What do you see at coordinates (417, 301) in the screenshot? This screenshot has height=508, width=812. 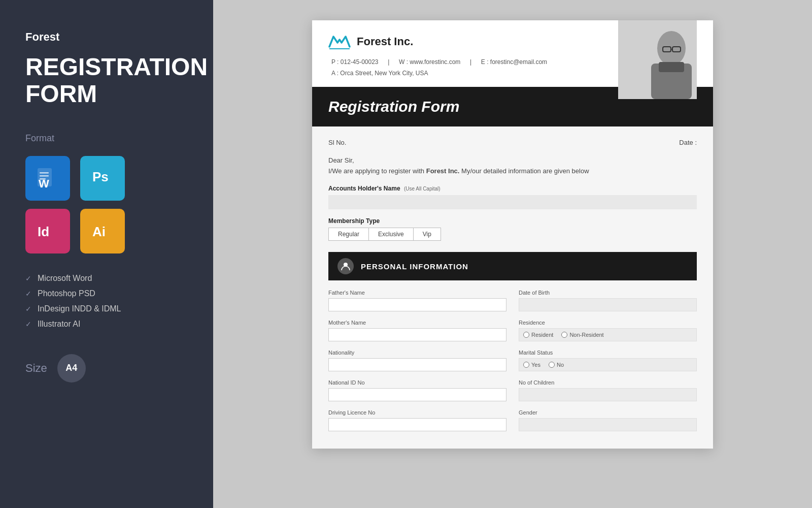 I see `father-name-field: Father's Name` at bounding box center [417, 301].